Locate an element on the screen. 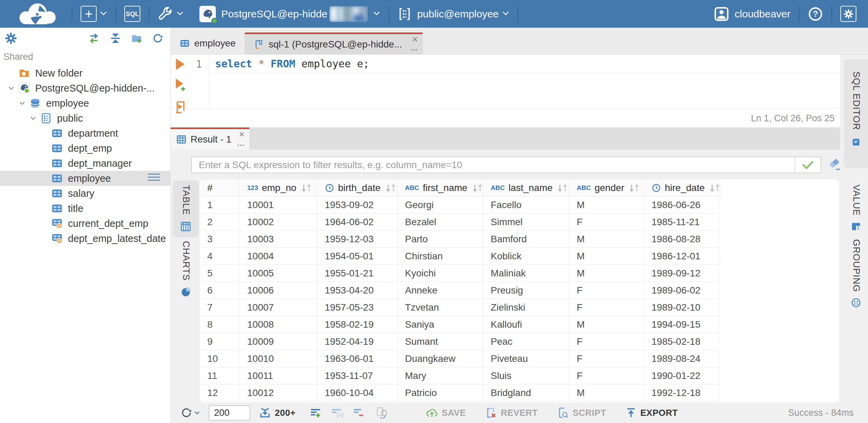 This screenshot has width=868, height=423. cell-emp_no: 10003 is located at coordinates (279, 239).